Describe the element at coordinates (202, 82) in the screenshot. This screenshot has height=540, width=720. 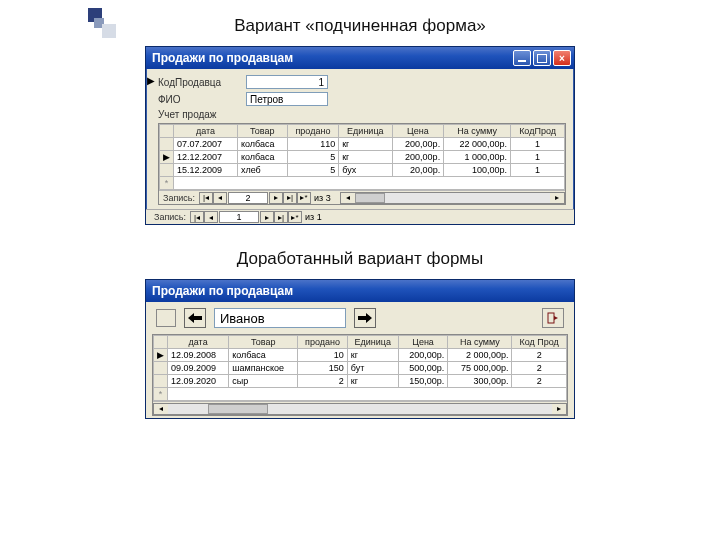
I see `label-code: КодПродавца` at that location.